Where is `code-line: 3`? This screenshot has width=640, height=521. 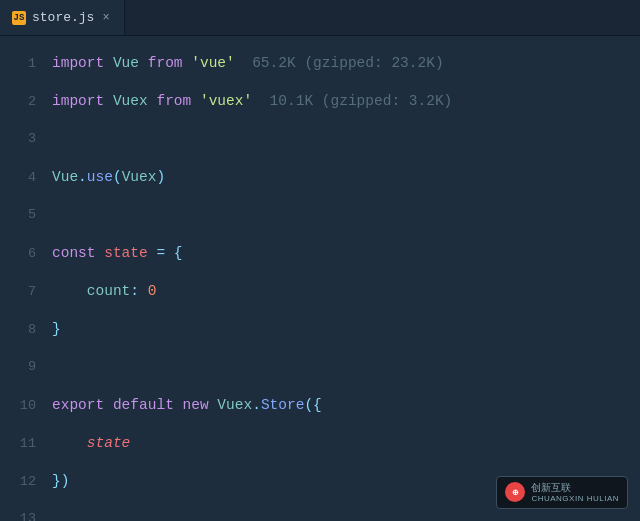
code-line: 3 is located at coordinates (320, 139).